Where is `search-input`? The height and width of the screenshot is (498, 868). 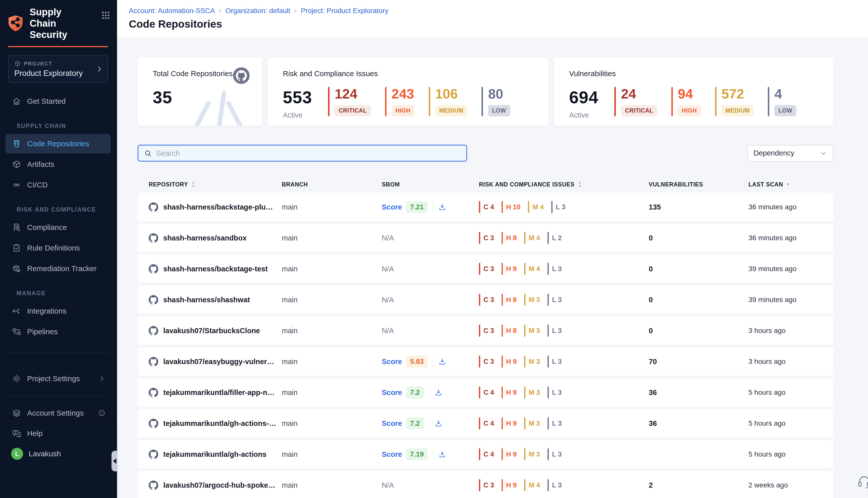 search-input is located at coordinates (308, 153).